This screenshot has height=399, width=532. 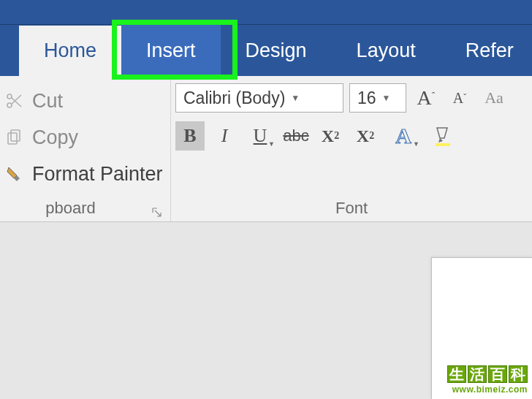 I want to click on watermark-char: 百, so click(x=498, y=374).